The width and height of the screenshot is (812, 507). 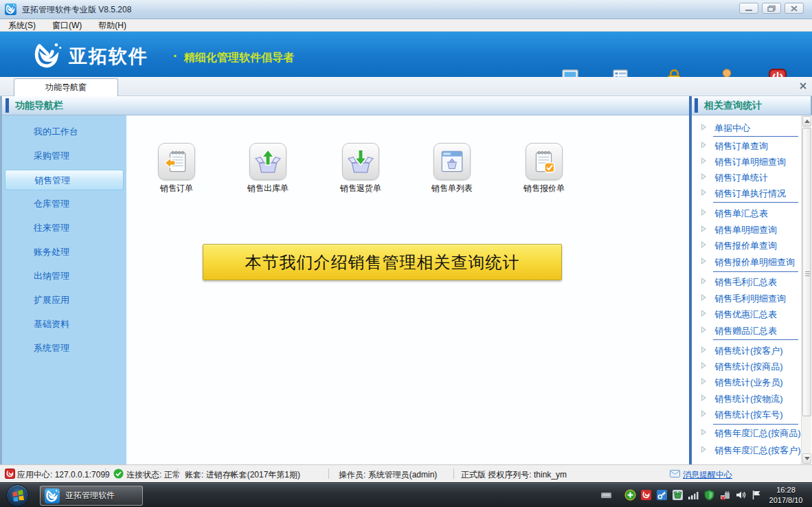 What do you see at coordinates (746, 245) in the screenshot?
I see `query-link: 销售报价单查询` at bounding box center [746, 245].